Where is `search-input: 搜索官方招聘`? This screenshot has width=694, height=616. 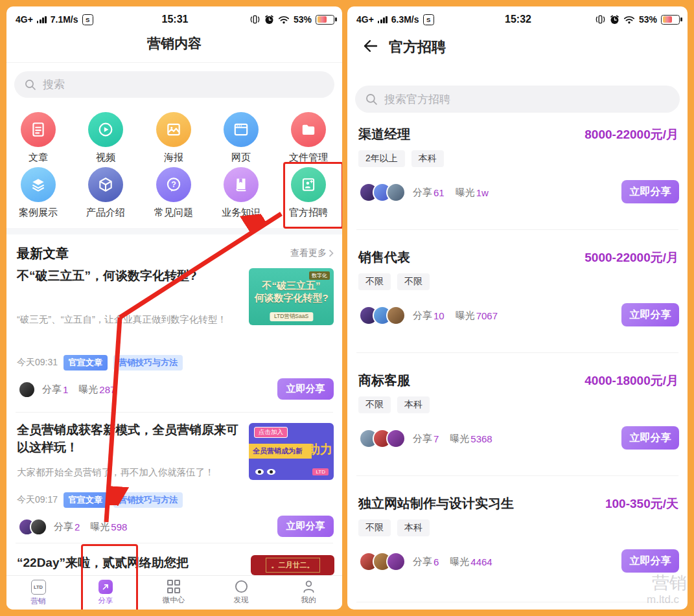
search-input: 搜索官方招聘 is located at coordinates (517, 99).